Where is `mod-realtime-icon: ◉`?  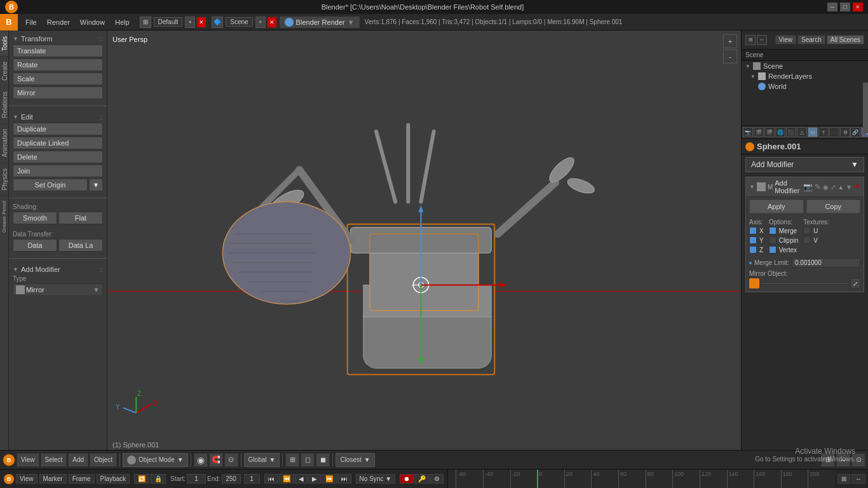
mod-realtime-icon: ◉ is located at coordinates (826, 187).